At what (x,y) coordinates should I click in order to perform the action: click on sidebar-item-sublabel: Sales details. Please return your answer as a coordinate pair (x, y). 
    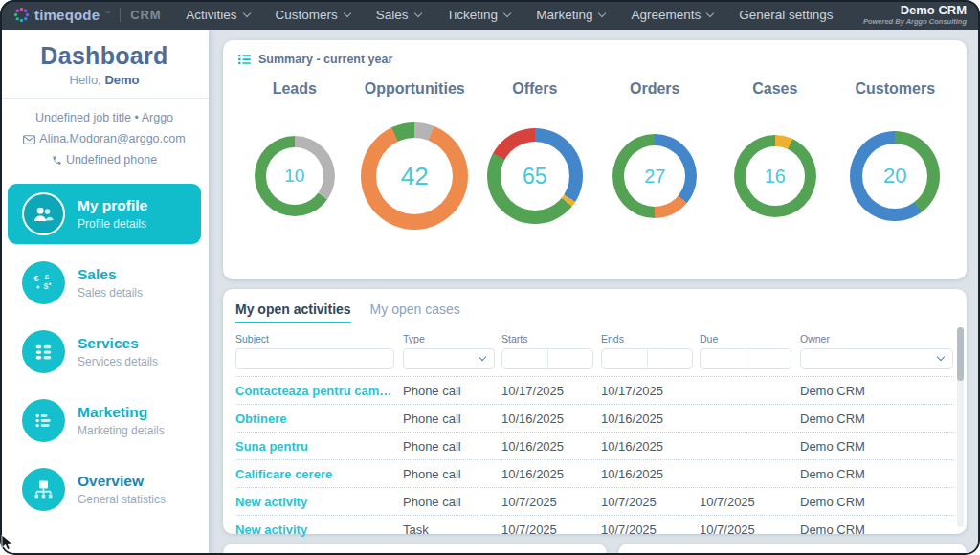
    Looking at the image, I should click on (110, 293).